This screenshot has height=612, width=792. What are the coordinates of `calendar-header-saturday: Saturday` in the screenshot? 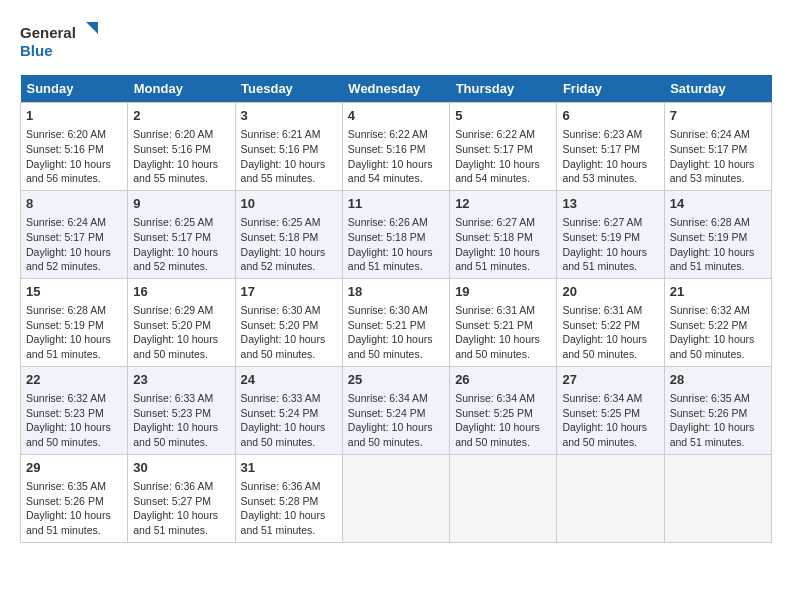 It's located at (718, 89).